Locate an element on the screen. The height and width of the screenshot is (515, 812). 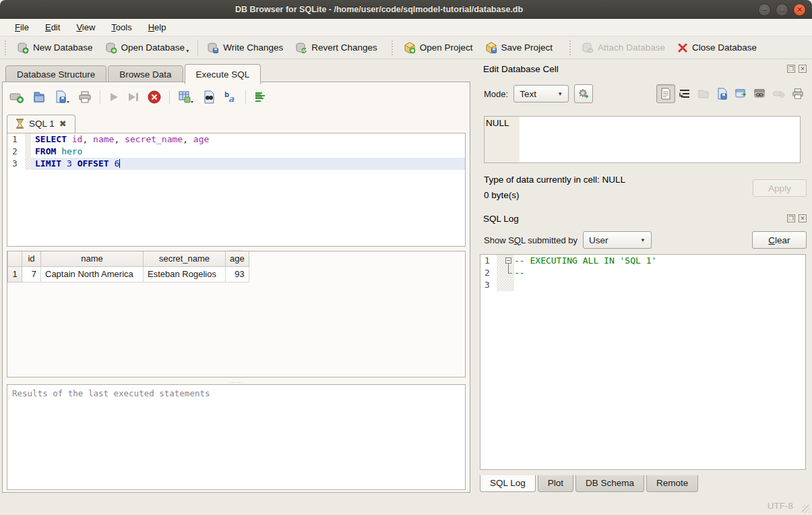
menu-tools: Tools is located at coordinates (121, 27).